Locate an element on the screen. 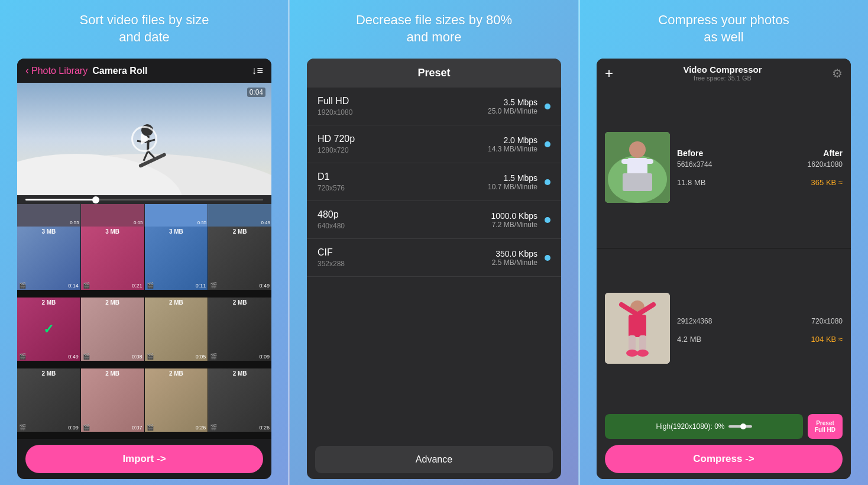 Image resolution: width=868 pixels, height=485 pixels. preset-rate-fullhd: 25.0 MB/Minute is located at coordinates (513, 111).